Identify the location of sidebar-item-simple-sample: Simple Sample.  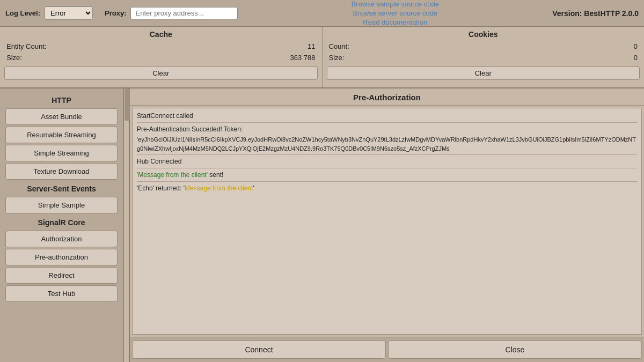
(61, 205).